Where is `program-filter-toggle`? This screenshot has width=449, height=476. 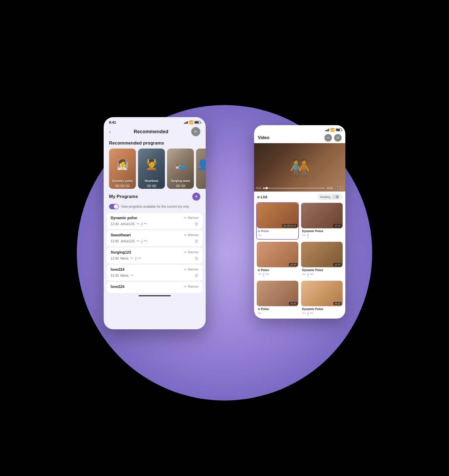 program-filter-toggle is located at coordinates (114, 207).